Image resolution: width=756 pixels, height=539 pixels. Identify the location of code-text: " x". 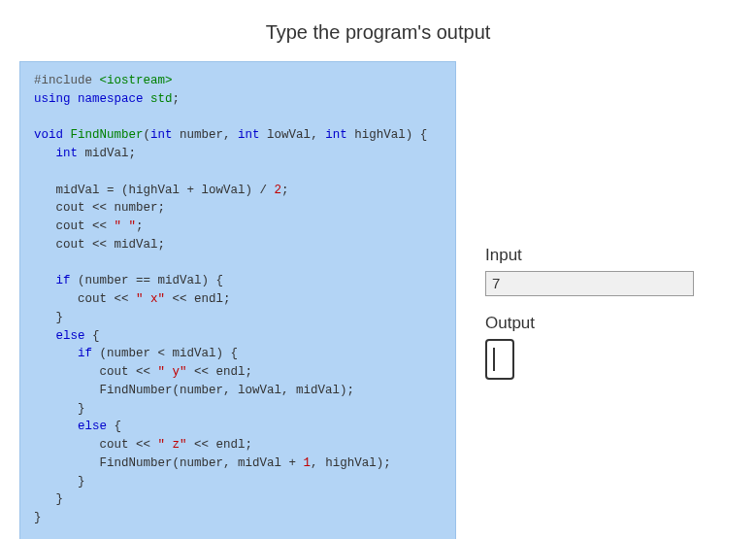
(150, 299).